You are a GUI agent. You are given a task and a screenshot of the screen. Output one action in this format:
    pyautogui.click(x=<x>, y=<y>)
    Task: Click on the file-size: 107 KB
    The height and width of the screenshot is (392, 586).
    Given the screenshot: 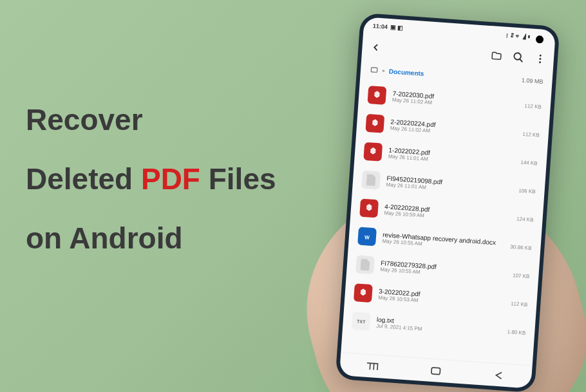 What is the action you would take?
    pyautogui.click(x=522, y=275)
    